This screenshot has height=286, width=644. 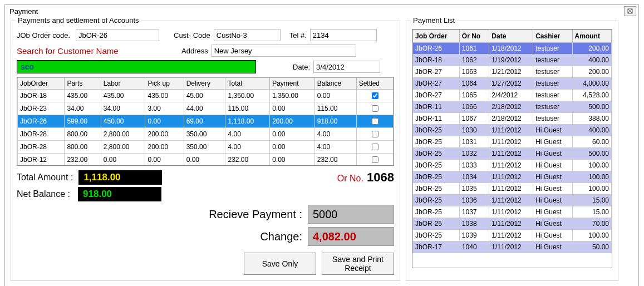 What do you see at coordinates (511, 107) in the screenshot?
I see `plist-cell: 2/18/2012` at bounding box center [511, 107].